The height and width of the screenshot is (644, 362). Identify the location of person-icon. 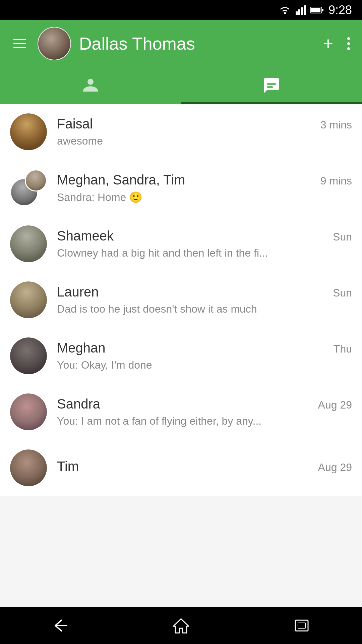
(90, 86).